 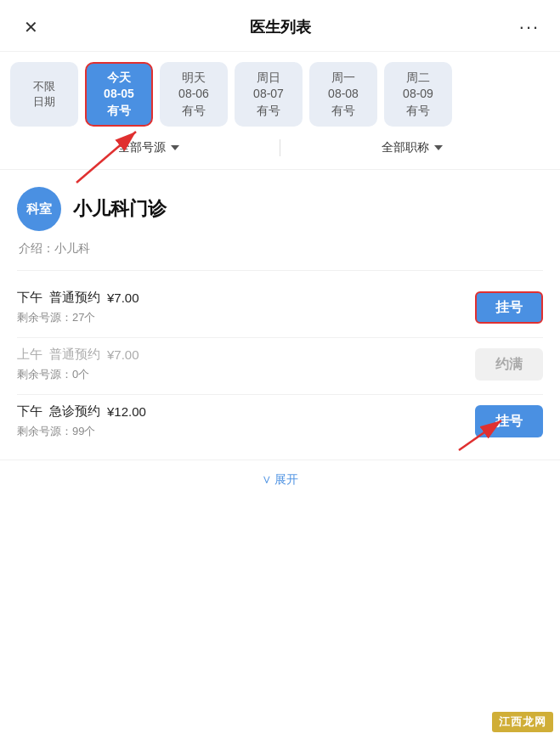 What do you see at coordinates (240, 355) in the screenshot?
I see `appt-main-line-2: 上午 普通预约 ¥7.00` at bounding box center [240, 355].